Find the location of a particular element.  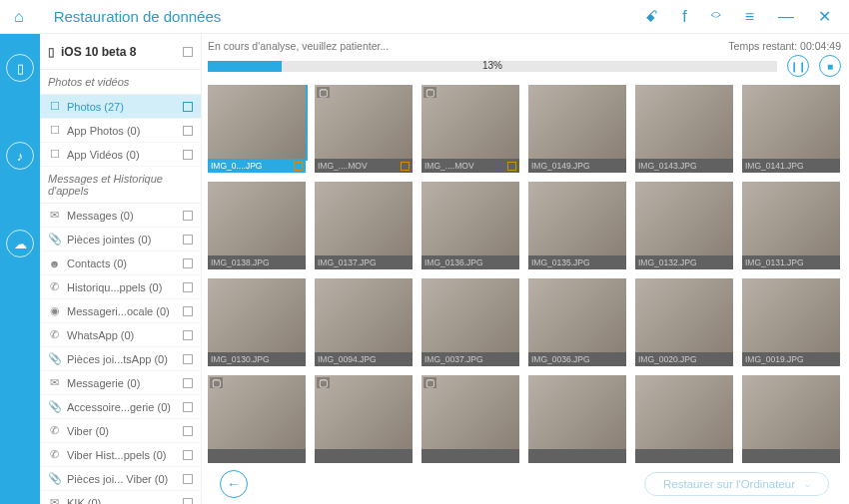

thumbnail: IMG_0138.JPG is located at coordinates (257, 226).